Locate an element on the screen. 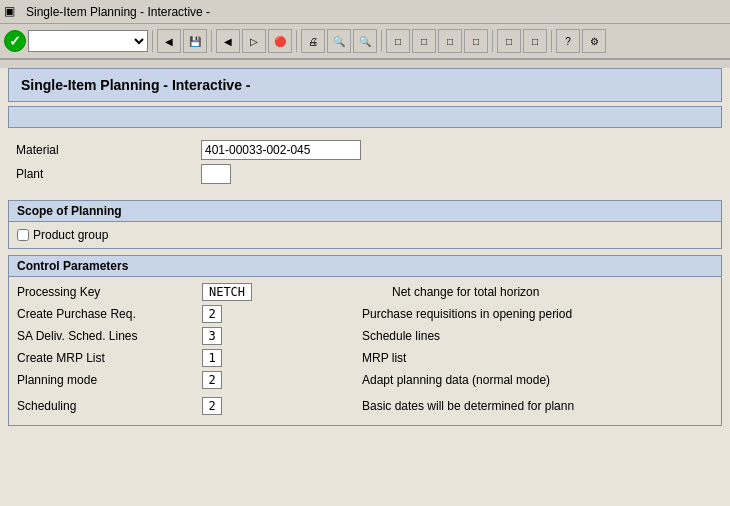 This screenshot has height=506, width=730. plant-row: Plant is located at coordinates (365, 174).